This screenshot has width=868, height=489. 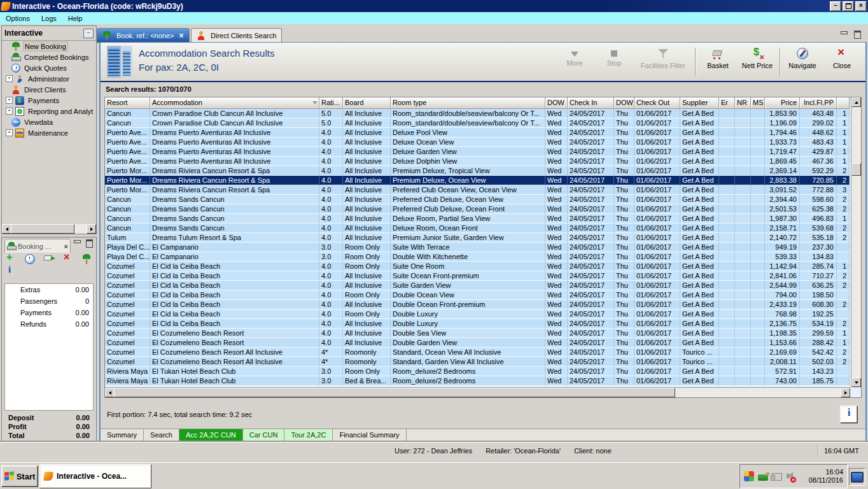 What do you see at coordinates (727, 103) in the screenshot?
I see `column-header-er: Er` at bounding box center [727, 103].